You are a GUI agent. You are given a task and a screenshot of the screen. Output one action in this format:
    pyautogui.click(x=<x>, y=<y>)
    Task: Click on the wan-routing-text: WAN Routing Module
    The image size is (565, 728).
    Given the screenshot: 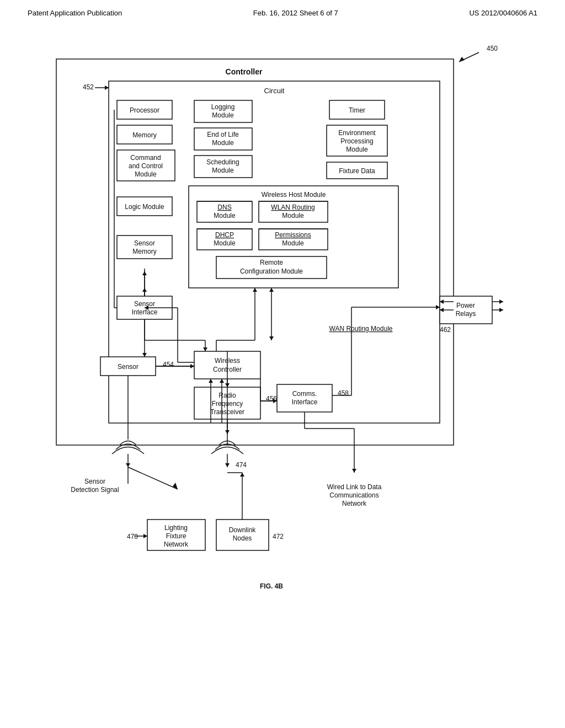 What is the action you would take?
    pyautogui.click(x=361, y=329)
    